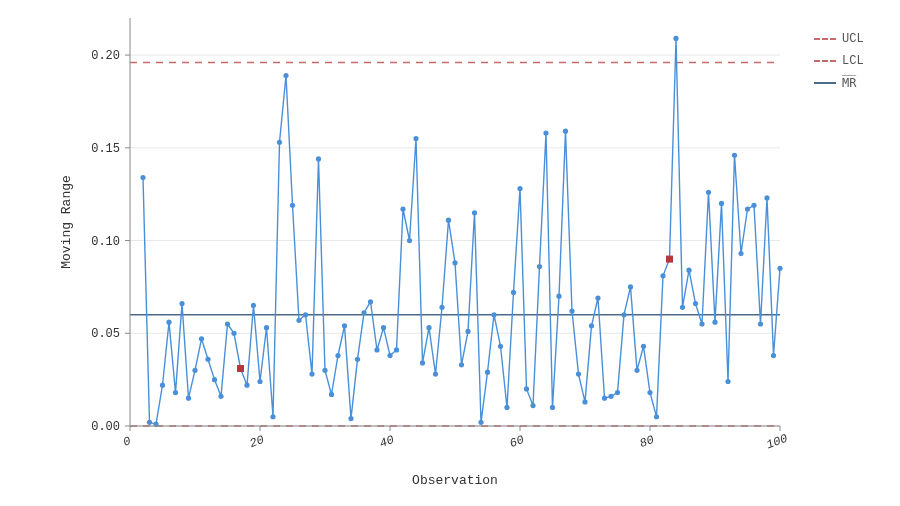 This screenshot has width=900, height=506. I want to click on legend: UCL LCL M̅R̅, so click(854, 63).